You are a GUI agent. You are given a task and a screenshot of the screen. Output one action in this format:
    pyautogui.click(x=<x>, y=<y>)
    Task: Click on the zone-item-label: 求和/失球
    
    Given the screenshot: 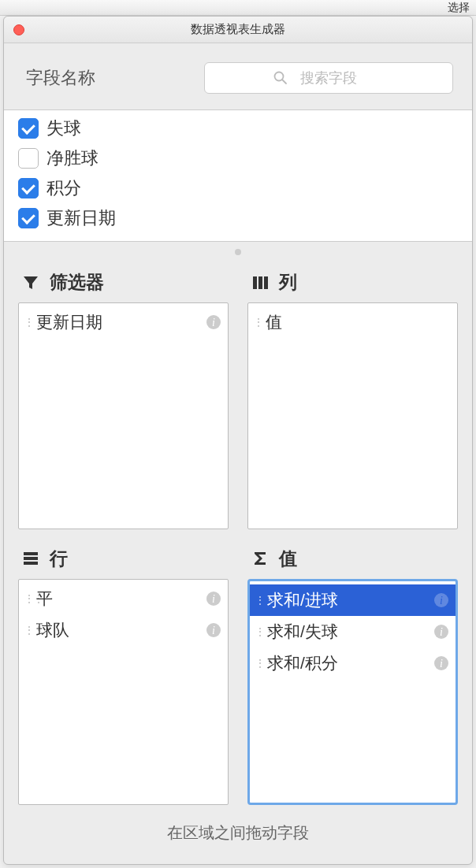 What is the action you would take?
    pyautogui.click(x=348, y=632)
    